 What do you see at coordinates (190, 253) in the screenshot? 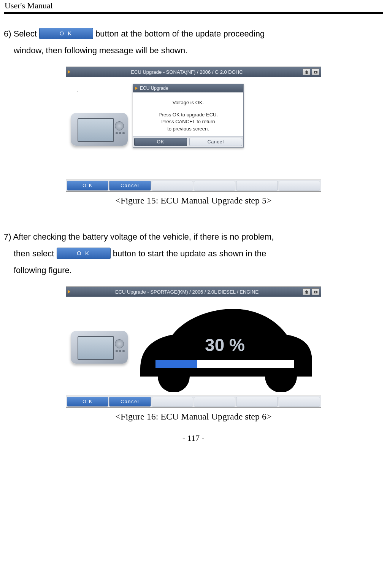
I see `step7-line2-after: button to start the update as shown in t…` at bounding box center [190, 253].